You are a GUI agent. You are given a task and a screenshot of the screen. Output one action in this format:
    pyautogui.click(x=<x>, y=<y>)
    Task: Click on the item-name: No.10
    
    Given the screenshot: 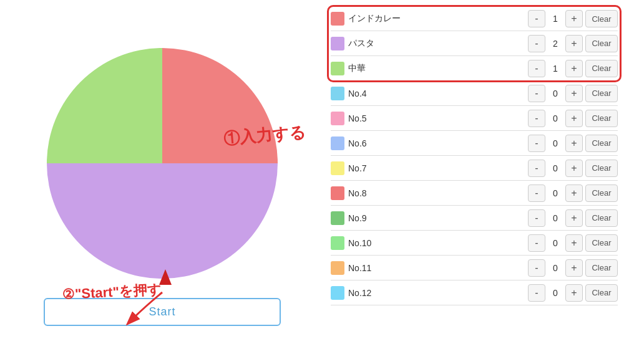 What is the action you would take?
    pyautogui.click(x=438, y=243)
    